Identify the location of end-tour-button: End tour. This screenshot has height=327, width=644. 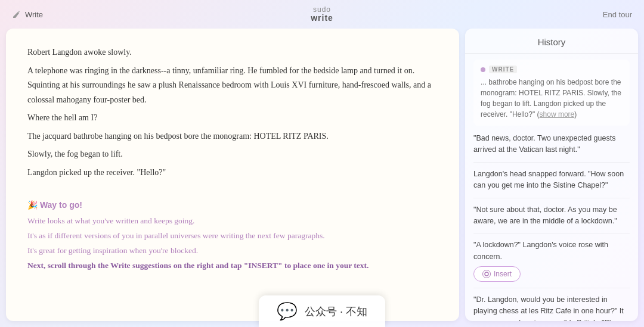
(618, 14).